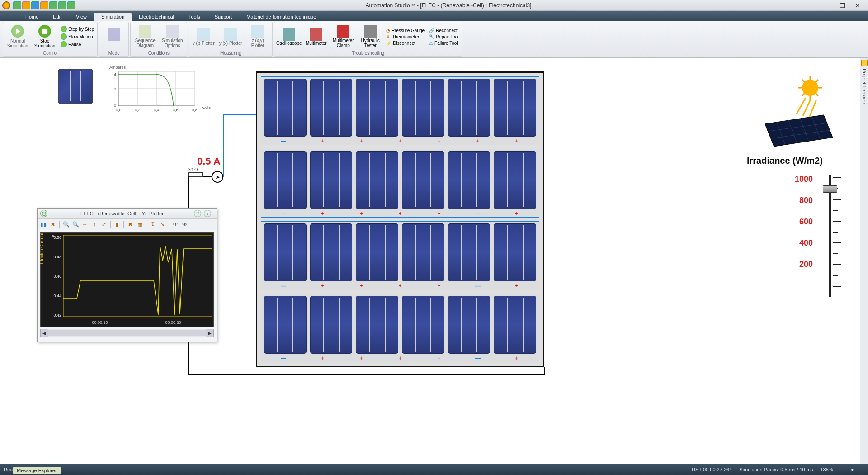 The width and height of the screenshot is (868, 475). I want to click on scroll-track, so click(127, 333).